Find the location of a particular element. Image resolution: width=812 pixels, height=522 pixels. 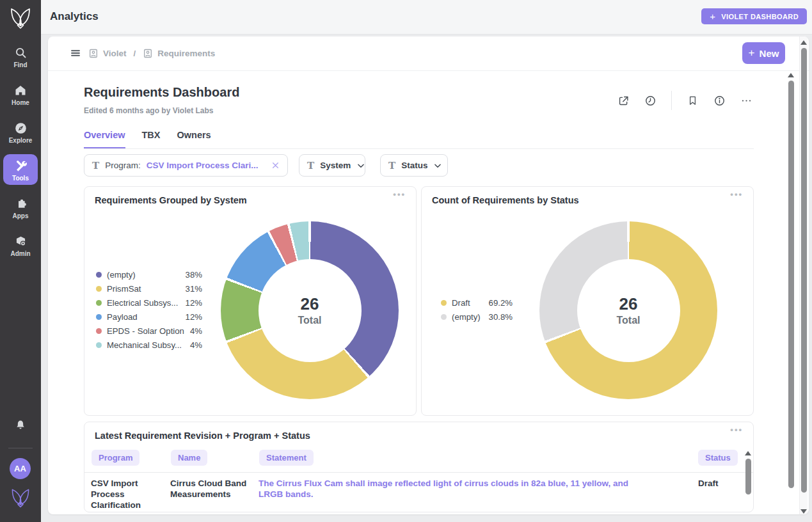

sidebar-item-tools: Tools is located at coordinates (20, 170).